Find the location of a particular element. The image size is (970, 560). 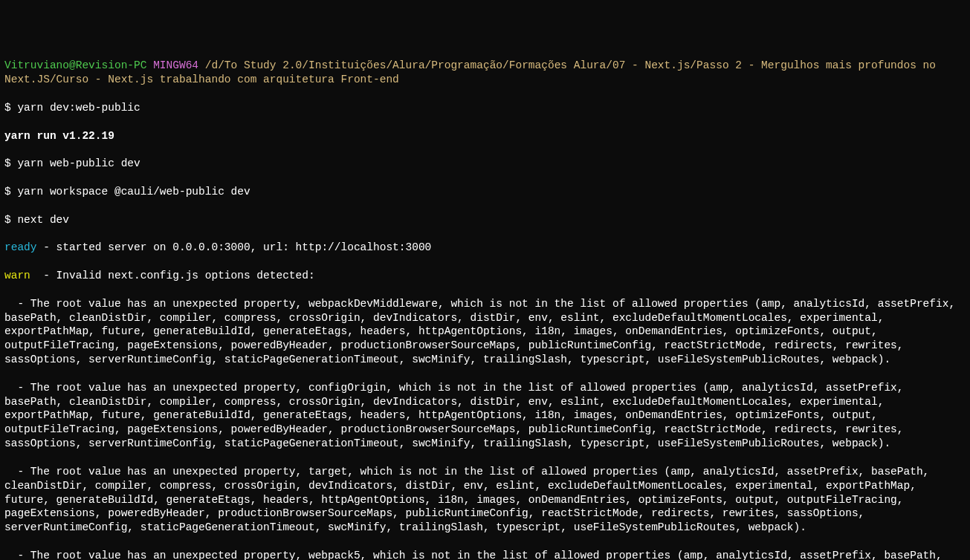

command-line: $ yarn workspace @cauli/web-public dev is located at coordinates (485, 192).